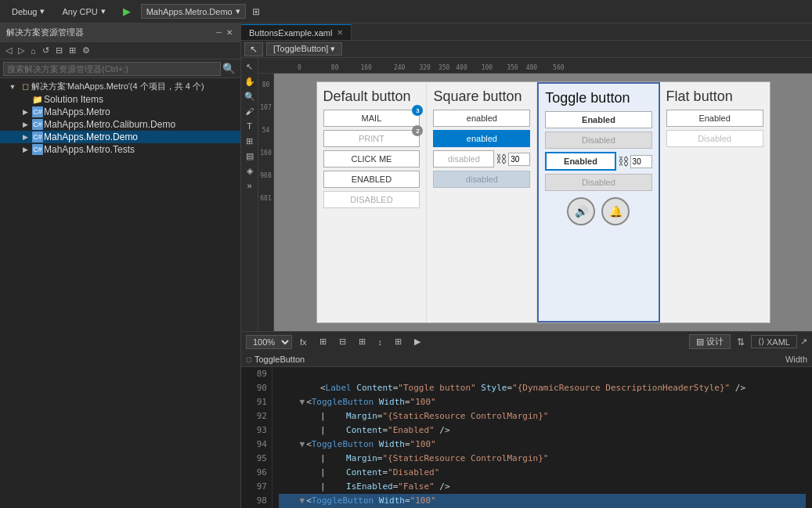 This screenshot has height=508, width=812. Describe the element at coordinates (250, 171) in the screenshot. I see `asset-tool: ◈` at that location.